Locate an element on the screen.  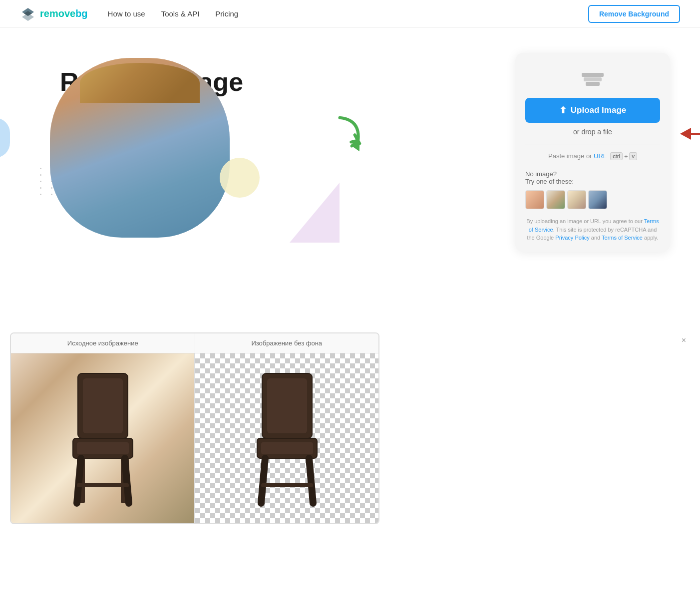
upload-icon: ⬆ is located at coordinates (563, 110).